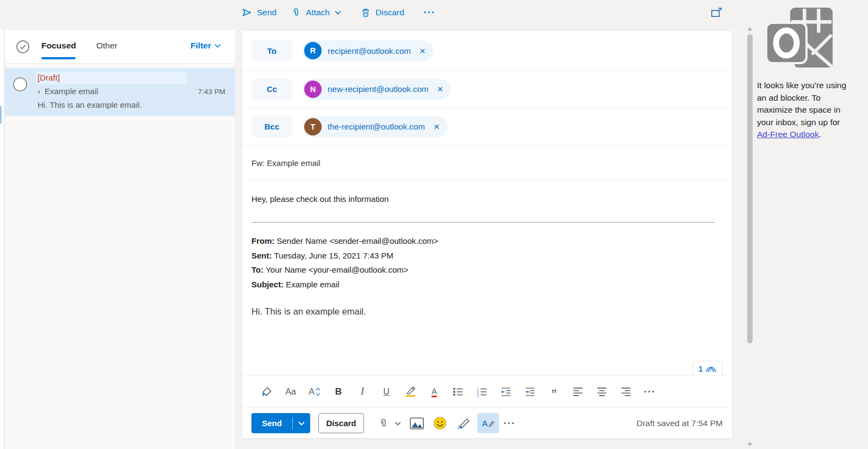 Image resolution: width=868 pixels, height=449 pixels. What do you see at coordinates (478, 395) in the screenshot?
I see `svg-text: 3` at bounding box center [478, 395].